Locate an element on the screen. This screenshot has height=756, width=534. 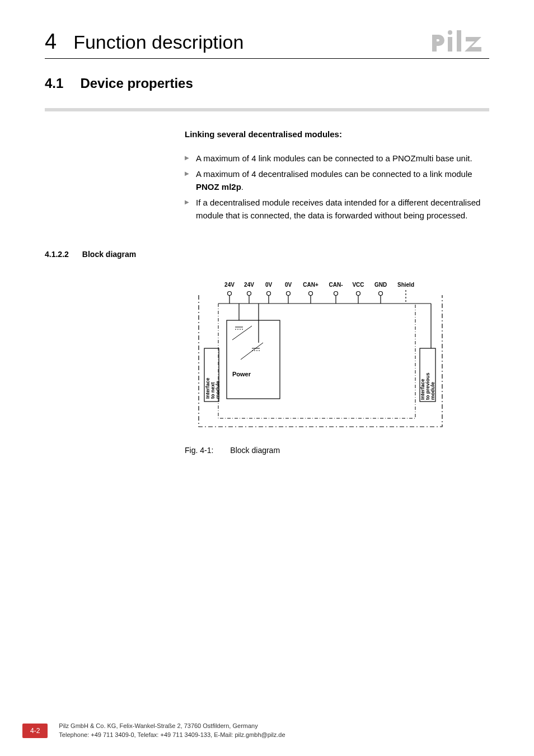
page-footer: 4-2 Pilz GmbH & Co. KG, Felix-Wankel-Str… is located at coordinates (267, 730).